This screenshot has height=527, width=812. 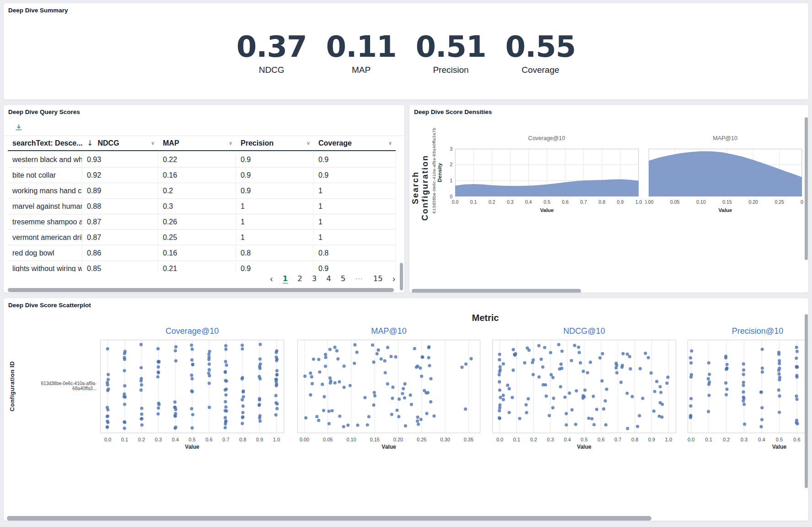 What do you see at coordinates (328, 278) in the screenshot?
I see `page-button: 4` at bounding box center [328, 278].